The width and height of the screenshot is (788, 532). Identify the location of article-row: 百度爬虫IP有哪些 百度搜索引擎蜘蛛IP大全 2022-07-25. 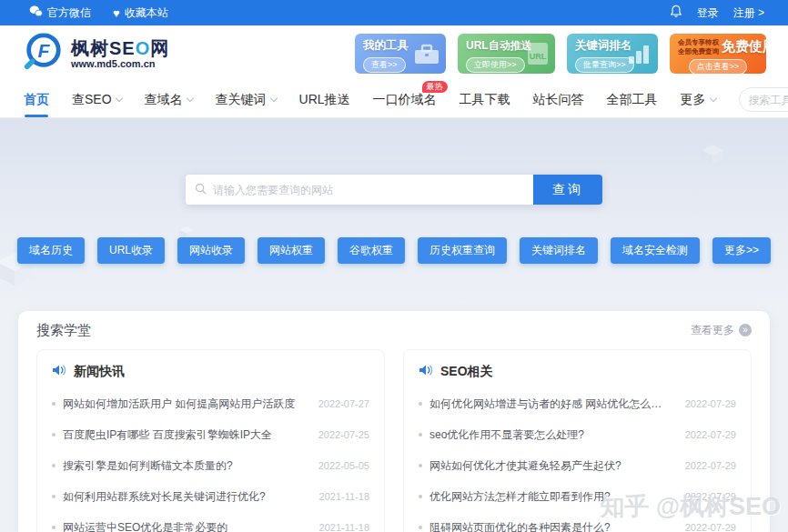
(211, 435).